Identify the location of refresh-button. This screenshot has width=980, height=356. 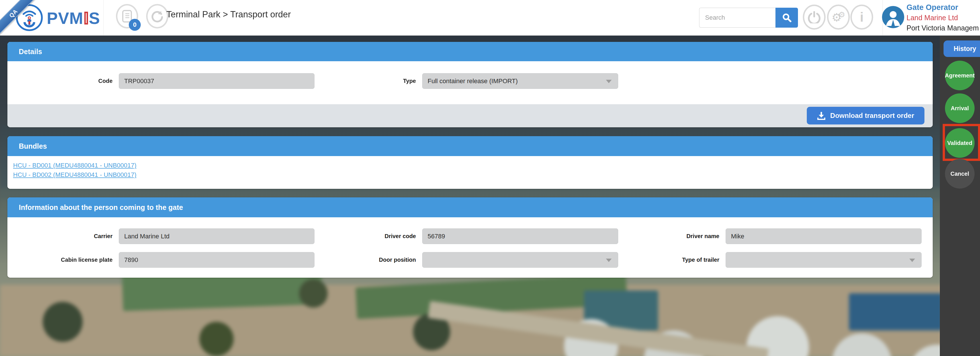
(158, 16).